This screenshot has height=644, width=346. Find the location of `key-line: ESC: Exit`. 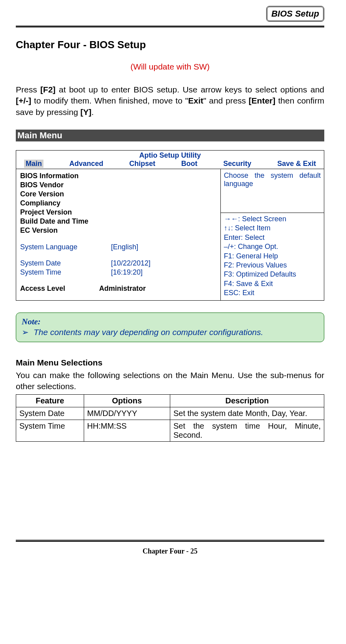

key-line: ESC: Exit is located at coordinates (273, 293).